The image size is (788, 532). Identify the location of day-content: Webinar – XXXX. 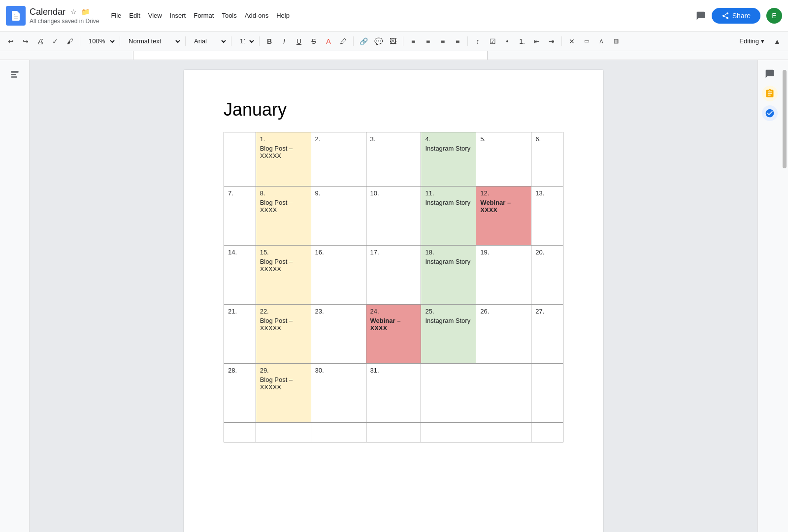
(394, 324).